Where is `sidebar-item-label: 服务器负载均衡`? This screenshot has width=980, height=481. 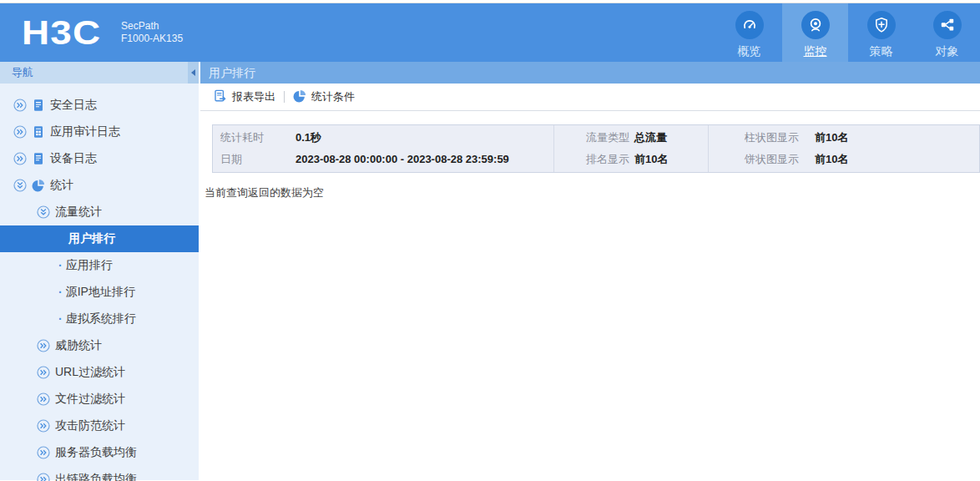
sidebar-item-label: 服务器负载均衡 is located at coordinates (96, 453).